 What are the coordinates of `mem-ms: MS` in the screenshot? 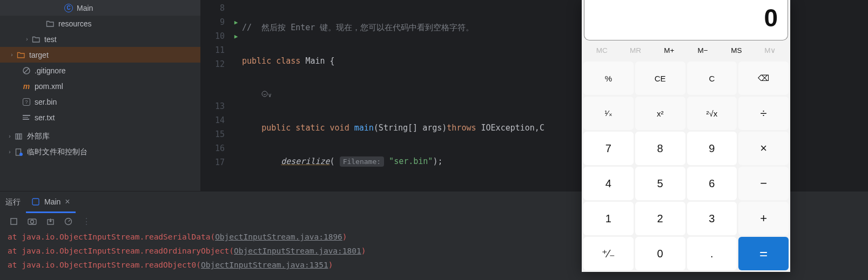 It's located at (736, 51).